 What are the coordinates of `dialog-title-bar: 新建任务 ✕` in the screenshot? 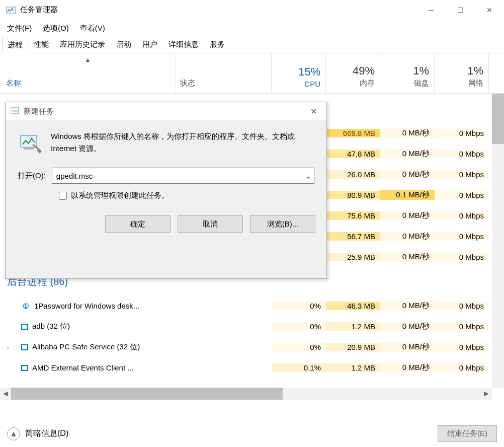 It's located at (166, 111).